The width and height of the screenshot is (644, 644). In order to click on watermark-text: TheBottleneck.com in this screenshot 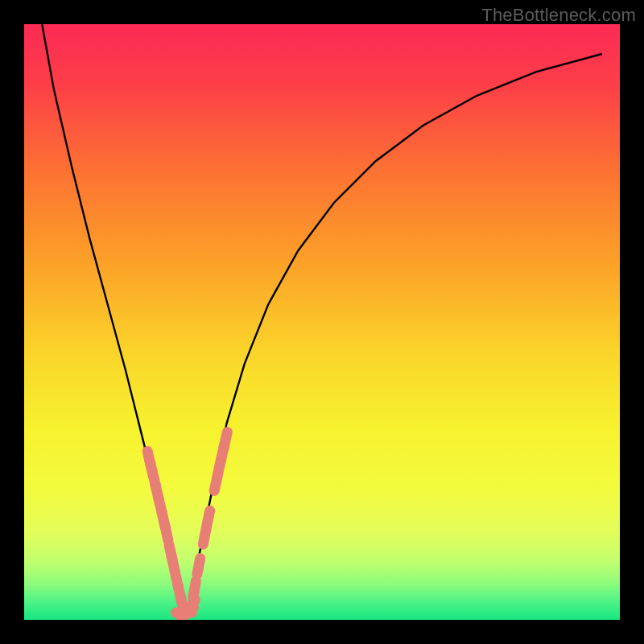, I will do `click(559, 15)`.